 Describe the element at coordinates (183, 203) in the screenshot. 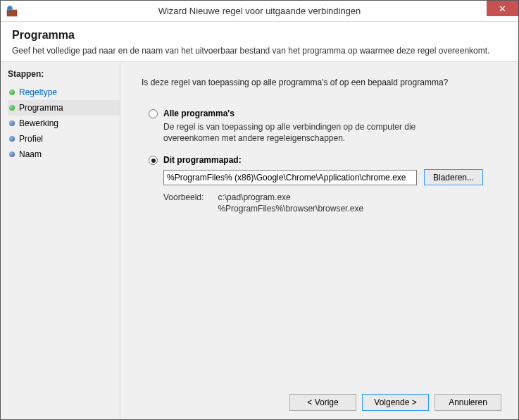

I see `example-label: Voorbeeld:` at that location.